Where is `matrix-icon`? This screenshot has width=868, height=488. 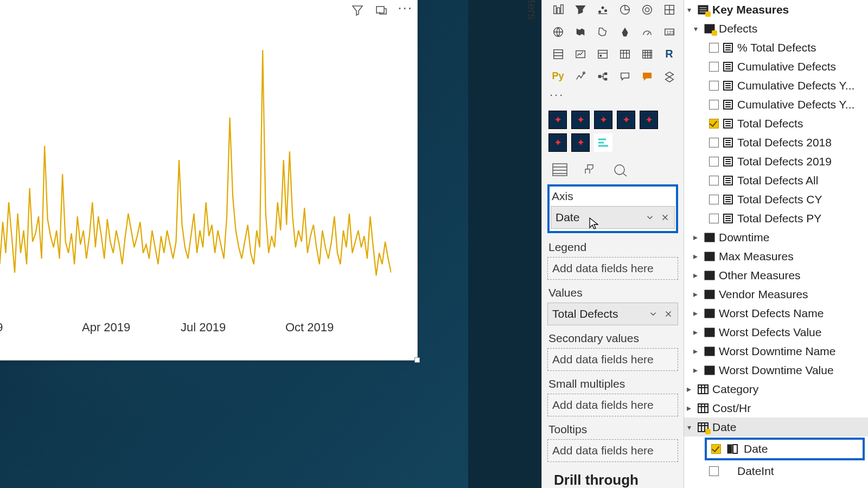 matrix-icon is located at coordinates (647, 54).